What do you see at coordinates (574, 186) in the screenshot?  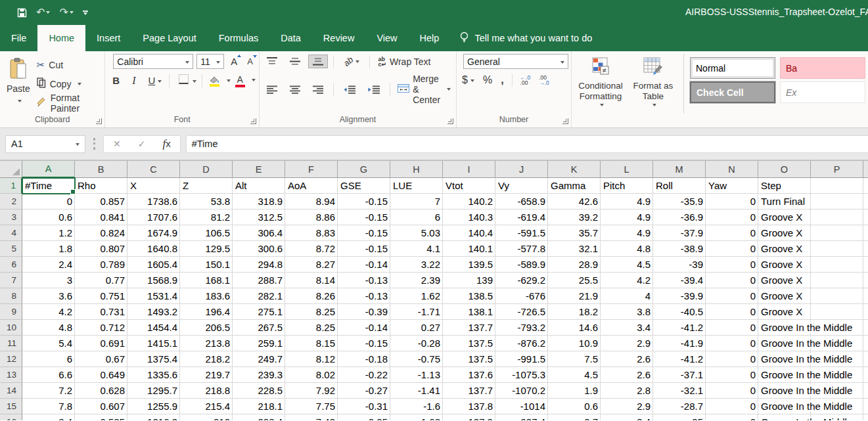 I see `cell-K1: Gamma` at bounding box center [574, 186].